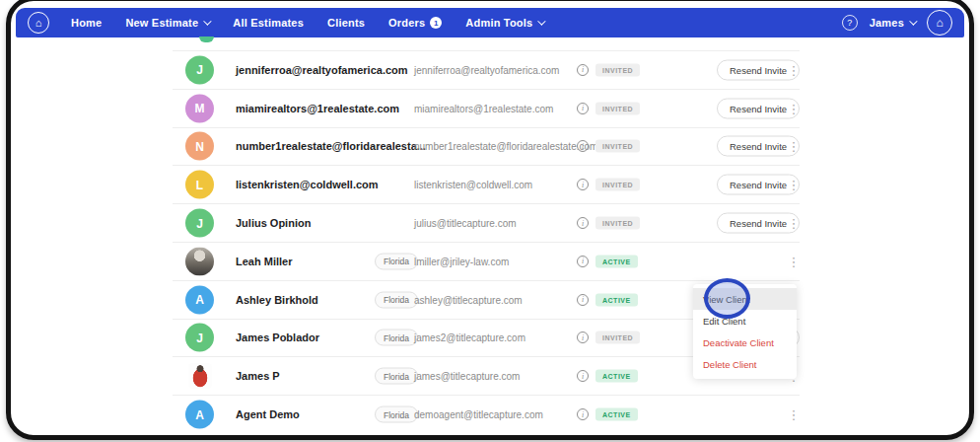 The image size is (980, 442). Describe the element at coordinates (745, 321) in the screenshot. I see `menu-item-edit-client: Edit Client` at that location.